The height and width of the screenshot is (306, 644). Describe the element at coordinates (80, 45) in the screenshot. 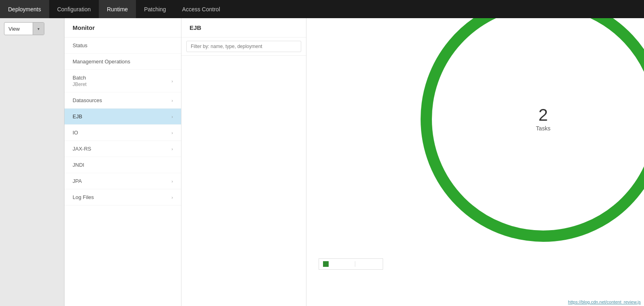

I see `sidebar-item-status-label: Status` at that location.